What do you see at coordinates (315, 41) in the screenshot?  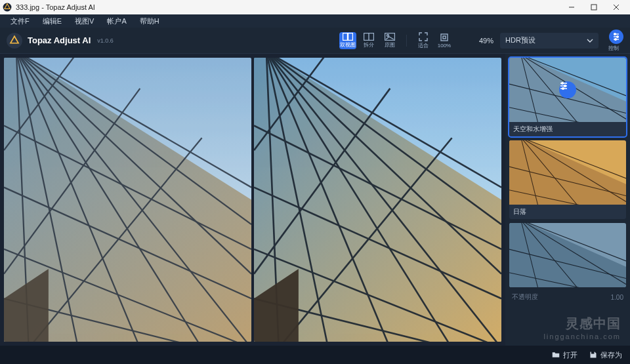 I see `toolbar: Topaz Adjust AI v1.0.6 双视图 拆分 原图 适合 100%…` at bounding box center [315, 41].